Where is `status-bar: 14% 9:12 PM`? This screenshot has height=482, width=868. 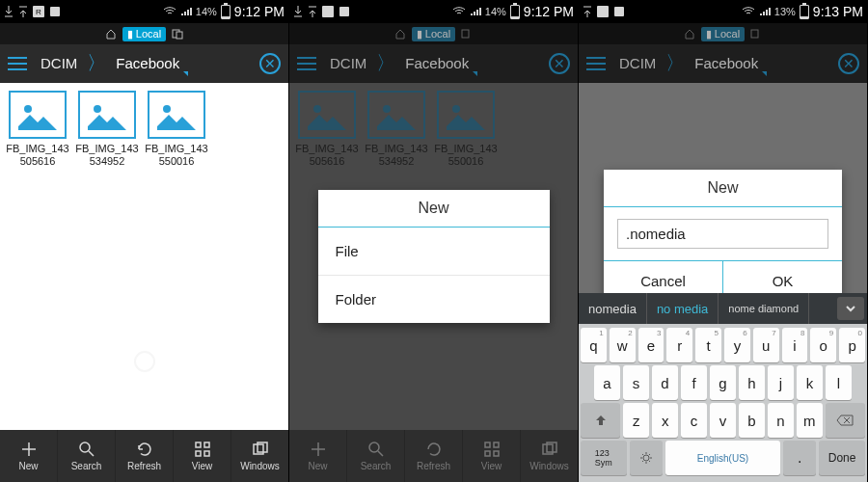
status-bar: 14% 9:12 PM is located at coordinates (434, 12).